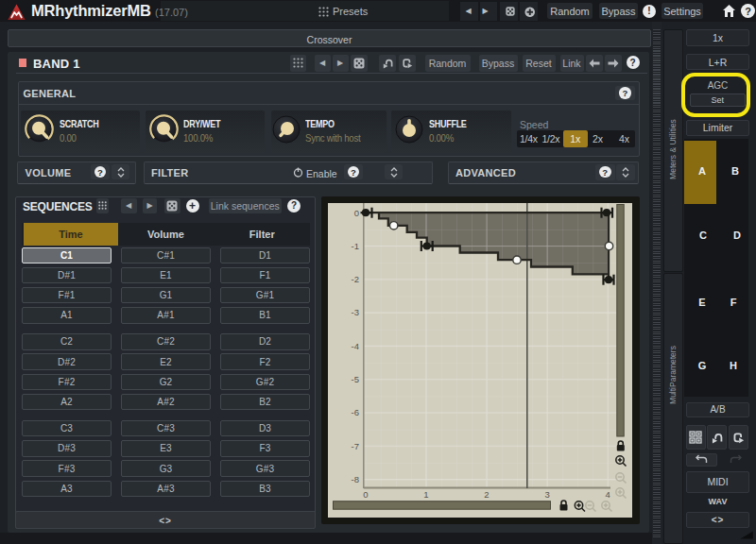 This screenshot has width=756, height=544. I want to click on svg-text: -3, so click(355, 312).